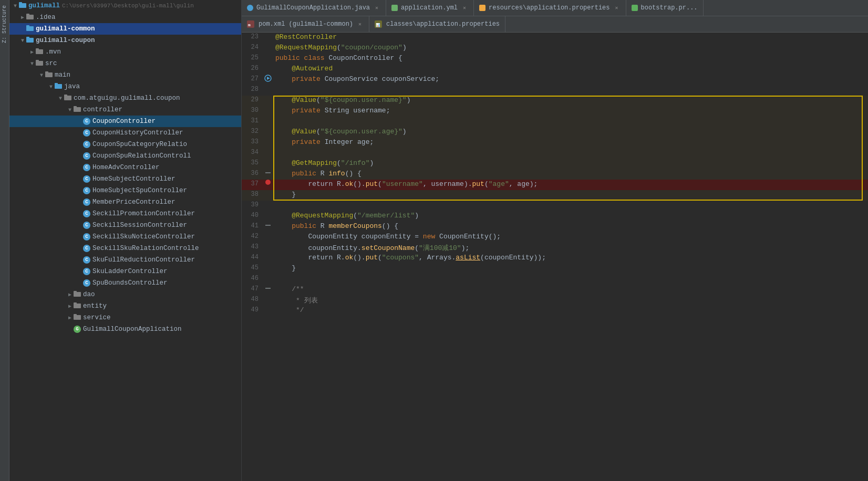 The width and height of the screenshot is (868, 481). I want to click on line-content-29: @Value("${coupon.user.name}"), so click(571, 100).